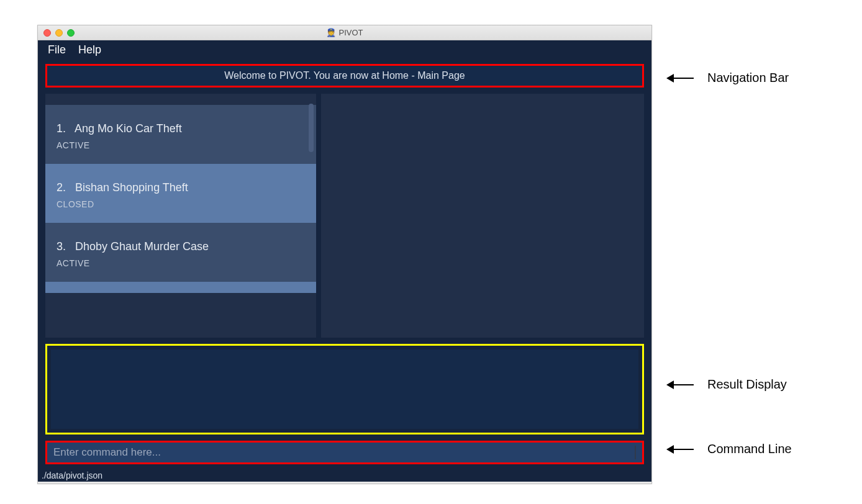 The height and width of the screenshot is (504, 862). I want to click on case-index: 2., so click(61, 187).